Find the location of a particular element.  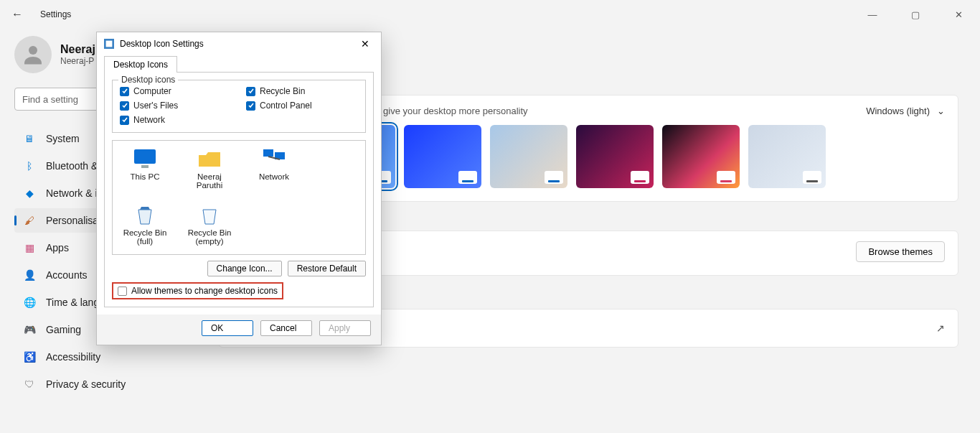

settings-app-icon is located at coordinates (109, 44).